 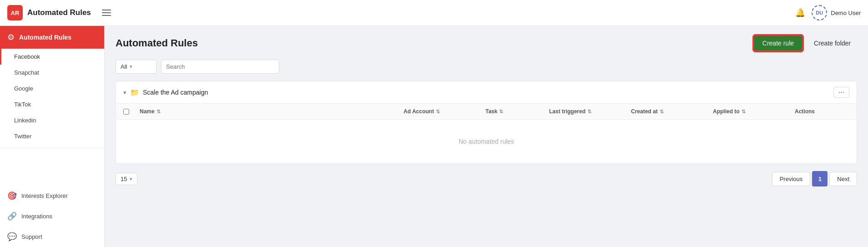 I want to click on create-rule-button: Create rule, so click(x=778, y=43).